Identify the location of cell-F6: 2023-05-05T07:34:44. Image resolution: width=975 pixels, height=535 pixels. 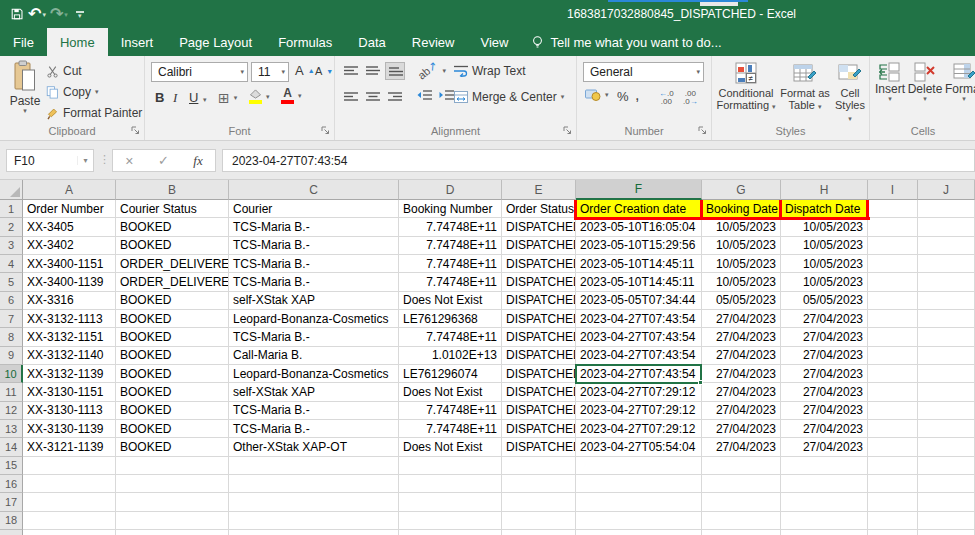
(639, 301).